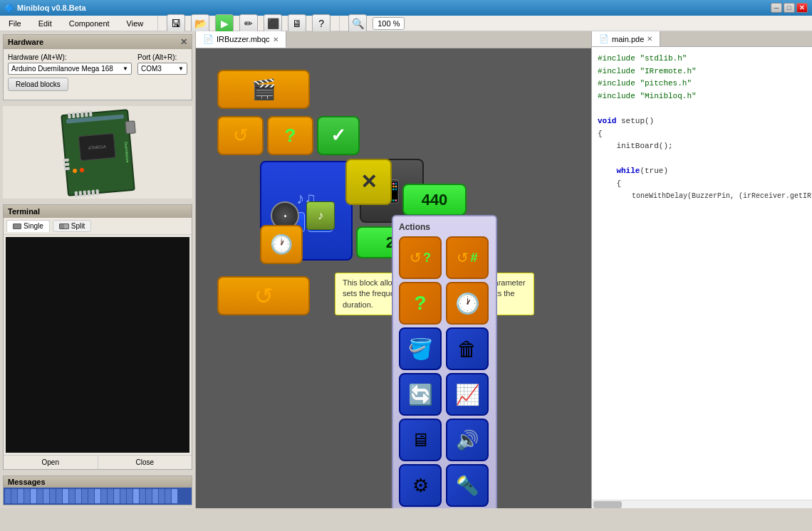  Describe the element at coordinates (427, 258) in the screenshot. I see `q-icon: ?` at that location.